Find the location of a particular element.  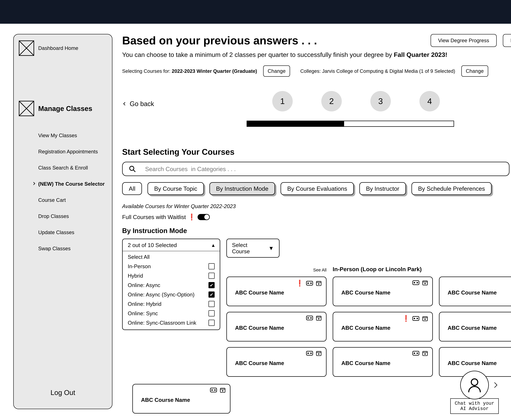

sidebar-dashboard-home: Dashboard Home is located at coordinates (63, 48).